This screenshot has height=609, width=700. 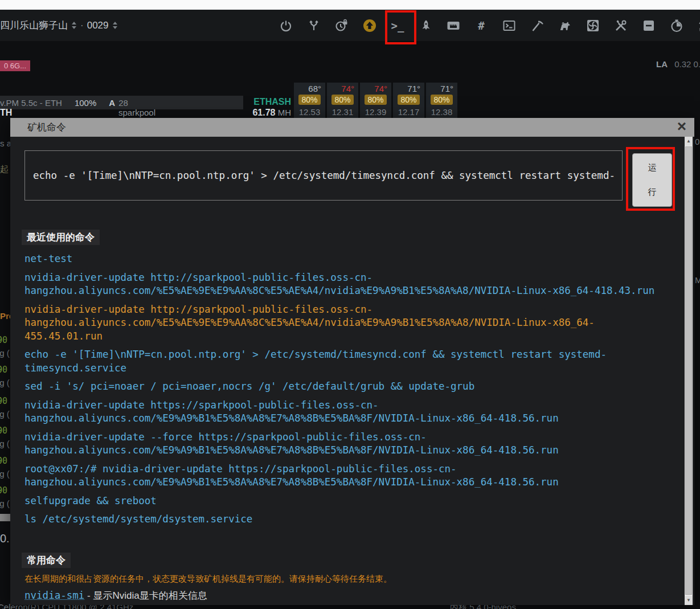 I want to click on recent-command-item: sed -i 's/ pci=noaer / pci=noaer,nocrs /…, so click(x=344, y=387).